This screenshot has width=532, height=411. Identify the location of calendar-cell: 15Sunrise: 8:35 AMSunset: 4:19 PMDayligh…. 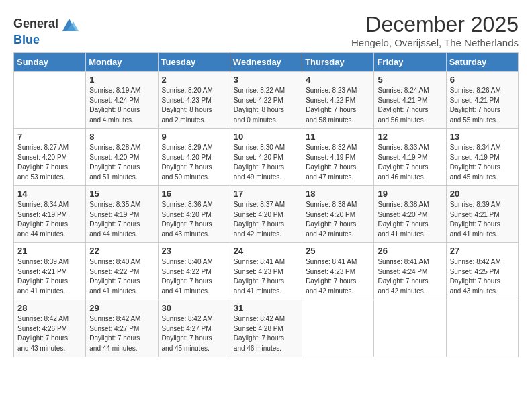
(122, 215).